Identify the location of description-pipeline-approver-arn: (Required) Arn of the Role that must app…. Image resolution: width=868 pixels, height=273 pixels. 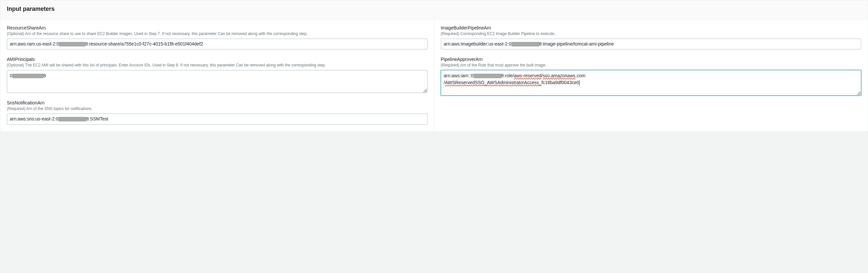
(651, 65).